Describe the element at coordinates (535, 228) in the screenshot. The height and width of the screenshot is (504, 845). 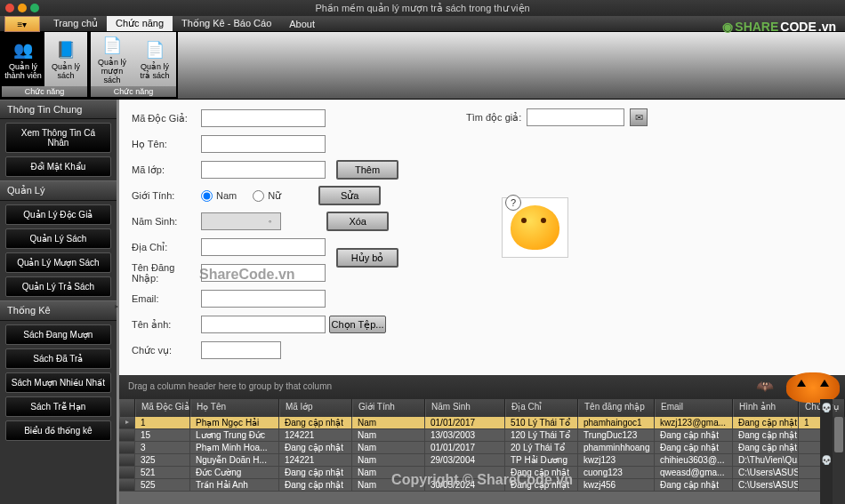
I see `question-emoji-icon` at that location.